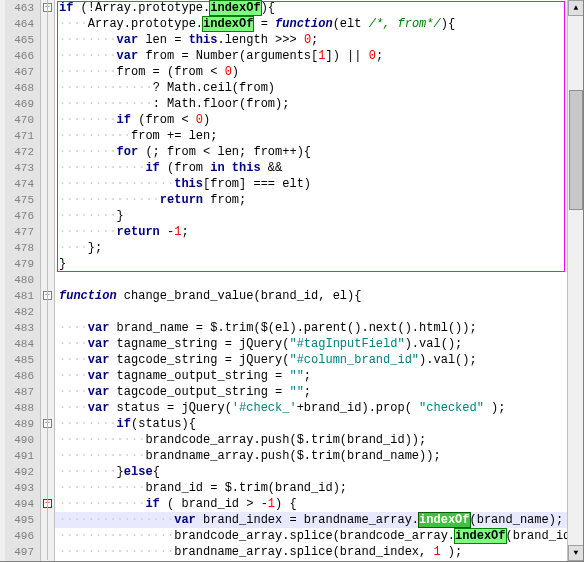 The image size is (584, 562). What do you see at coordinates (20, 56) in the screenshot?
I see `line-number: 466` at bounding box center [20, 56].